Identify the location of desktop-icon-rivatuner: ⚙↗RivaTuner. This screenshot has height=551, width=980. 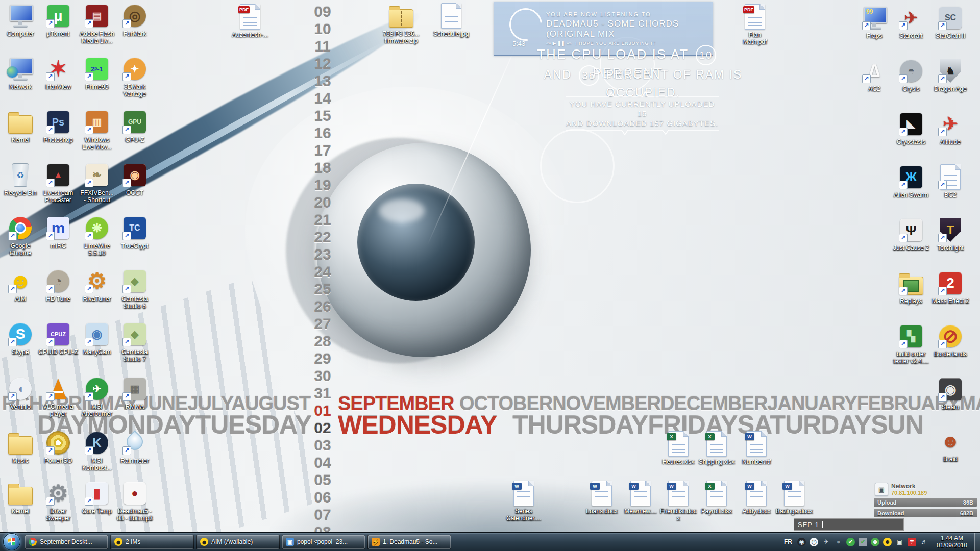
(97, 286).